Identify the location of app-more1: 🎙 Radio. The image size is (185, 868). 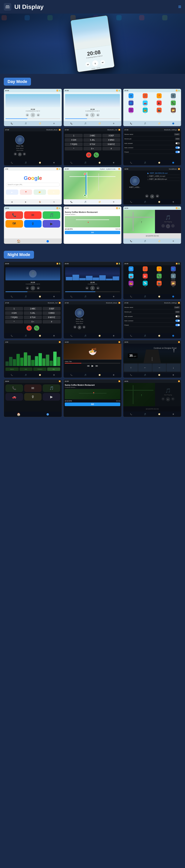
(131, 111).